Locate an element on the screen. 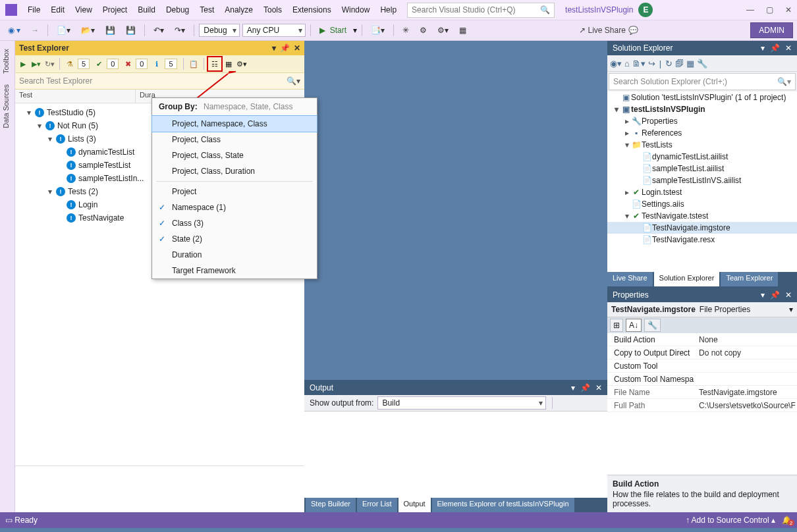 The height and width of the screenshot is (532, 797). close-panel-icon: ✕ is located at coordinates (297, 48).